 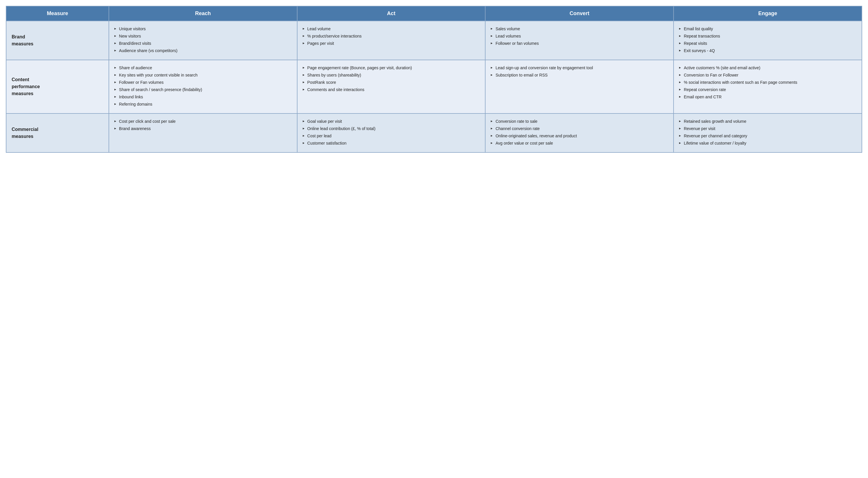 What do you see at coordinates (580, 29) in the screenshot?
I see `list-item: Sales volume` at bounding box center [580, 29].